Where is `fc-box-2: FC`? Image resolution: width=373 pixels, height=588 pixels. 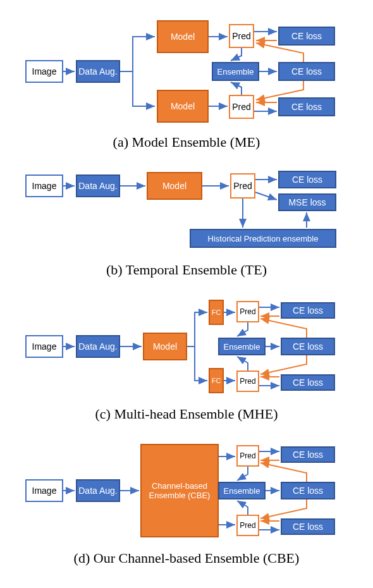
fc-box-2: FC is located at coordinates (216, 381).